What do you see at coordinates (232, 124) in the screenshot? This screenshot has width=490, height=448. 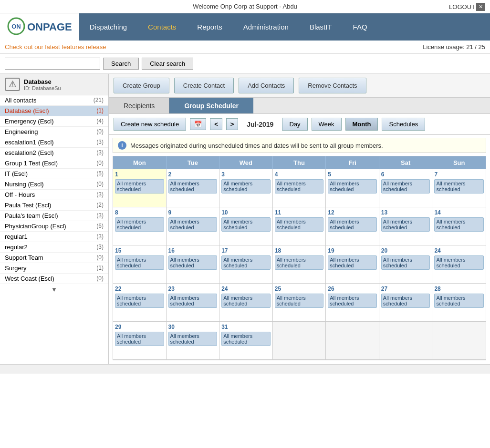 I see `next-month-button: >` at bounding box center [232, 124].